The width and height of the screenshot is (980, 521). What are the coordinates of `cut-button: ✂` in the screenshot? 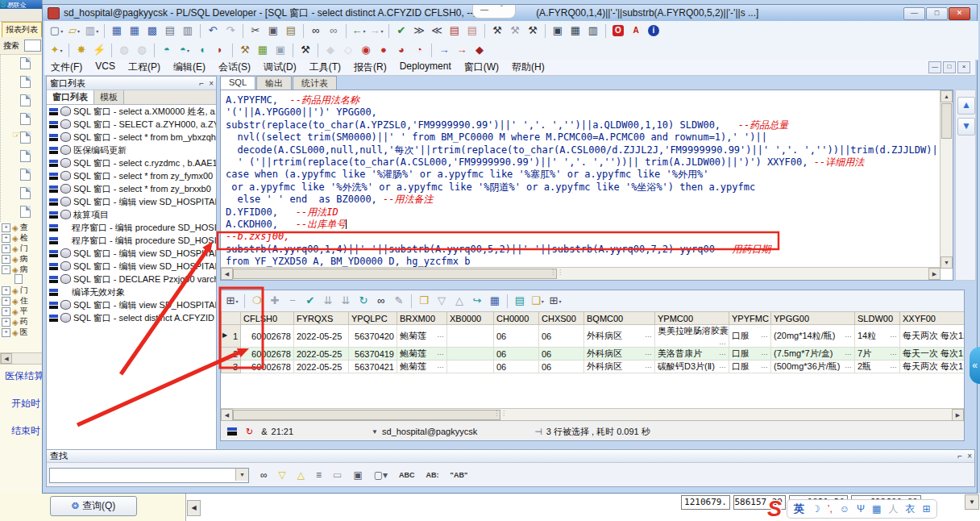 It's located at (255, 31).